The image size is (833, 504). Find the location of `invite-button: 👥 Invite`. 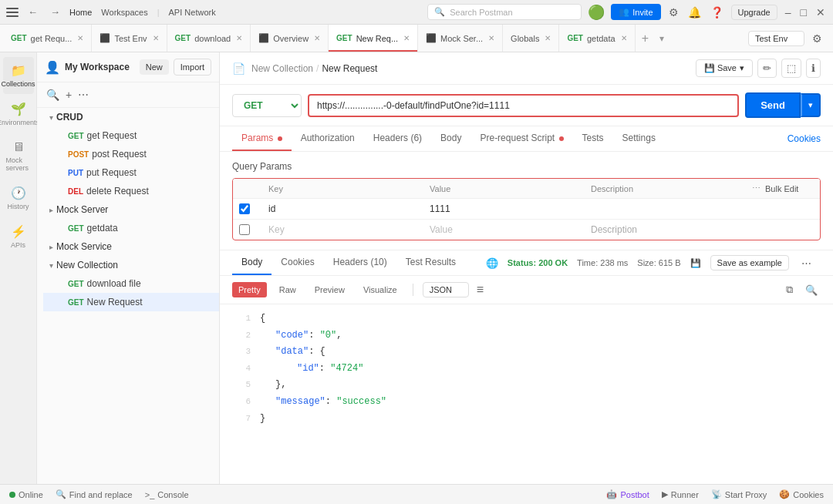

invite-button: 👥 Invite is located at coordinates (636, 12).